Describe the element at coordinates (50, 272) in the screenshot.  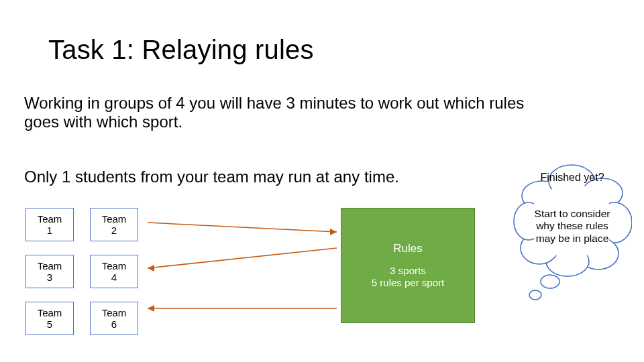
I see `team-box-3: Team3` at that location.